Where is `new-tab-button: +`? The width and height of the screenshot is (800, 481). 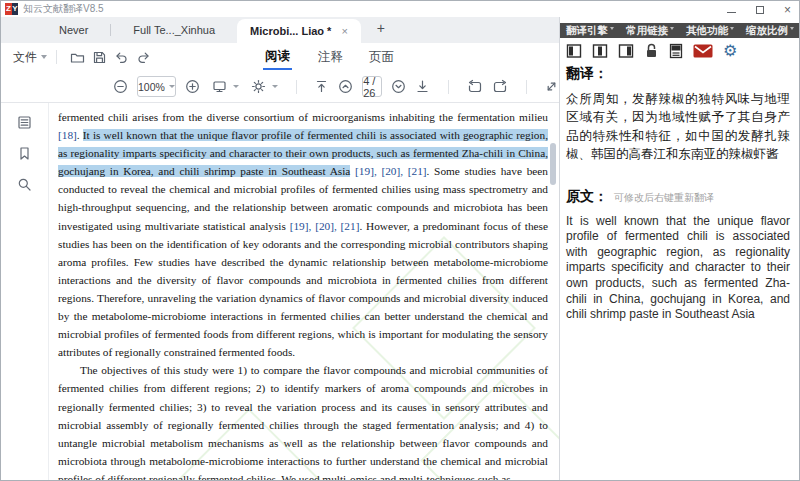
new-tab-button: + is located at coordinates (381, 30).